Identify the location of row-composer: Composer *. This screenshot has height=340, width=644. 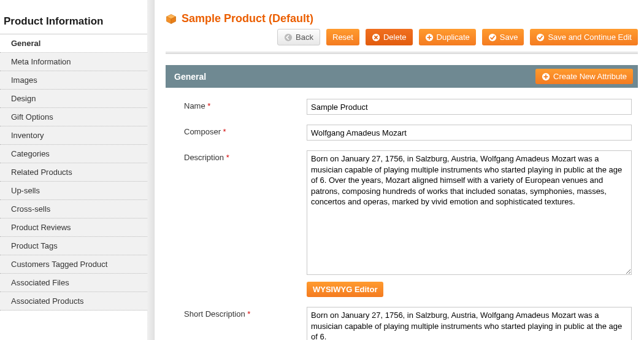
(408, 133).